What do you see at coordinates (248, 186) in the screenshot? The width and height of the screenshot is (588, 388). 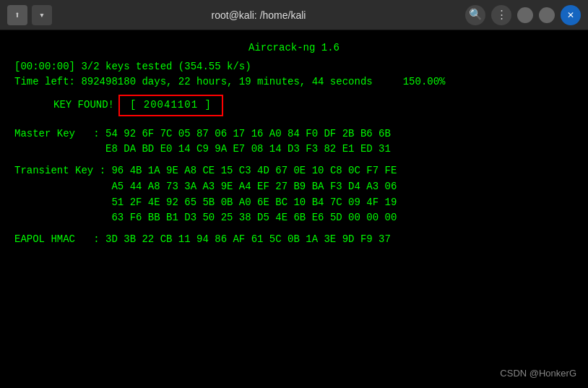 I see `transient-key-line2: A5 44 A8 73 3A A3 9E A4 EF 27 B9 BA F3 D…` at bounding box center [248, 186].